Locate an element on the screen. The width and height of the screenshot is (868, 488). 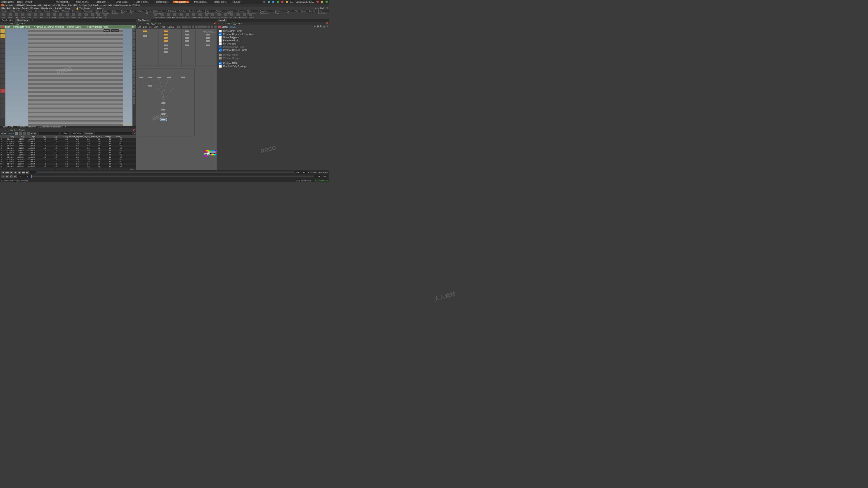
pin-icon: 📌 is located at coordinates (133, 130).